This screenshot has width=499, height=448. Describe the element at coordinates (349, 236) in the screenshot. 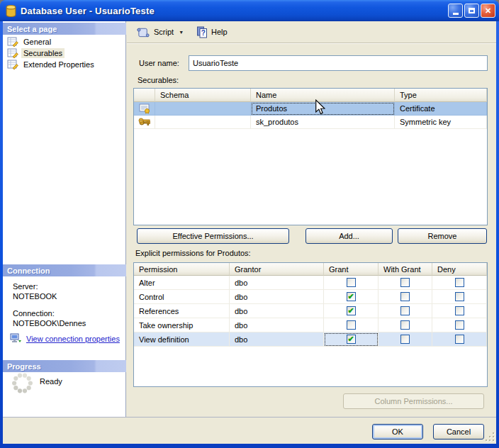

I see `add-label: Add...` at that location.